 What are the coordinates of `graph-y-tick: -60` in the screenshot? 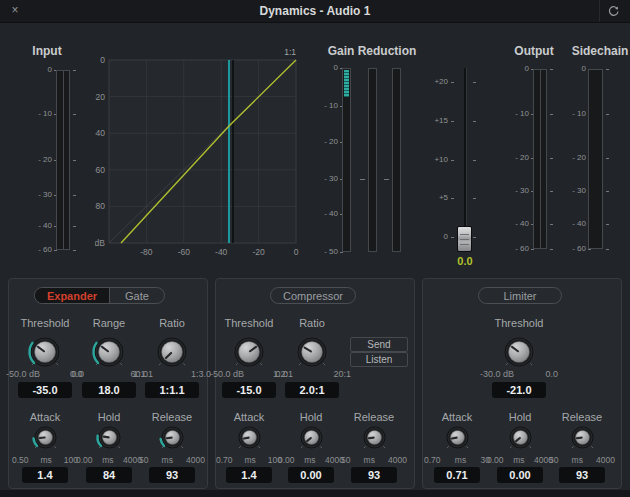 It's located at (100, 170).